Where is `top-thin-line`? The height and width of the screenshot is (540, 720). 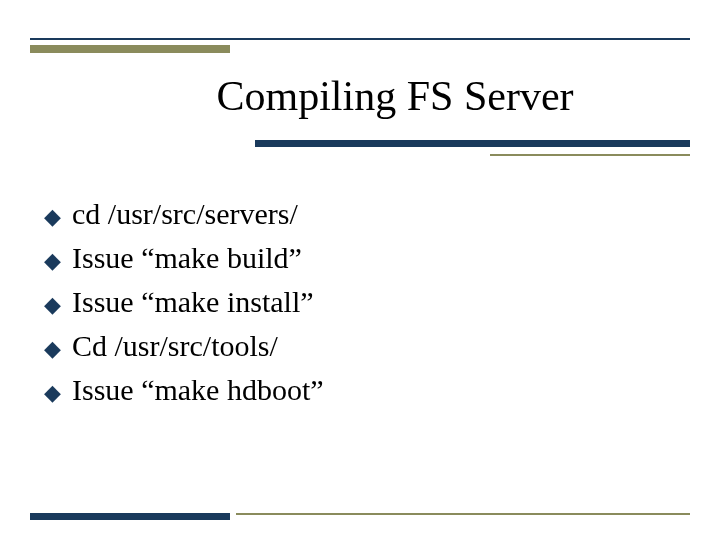 top-thin-line is located at coordinates (360, 39).